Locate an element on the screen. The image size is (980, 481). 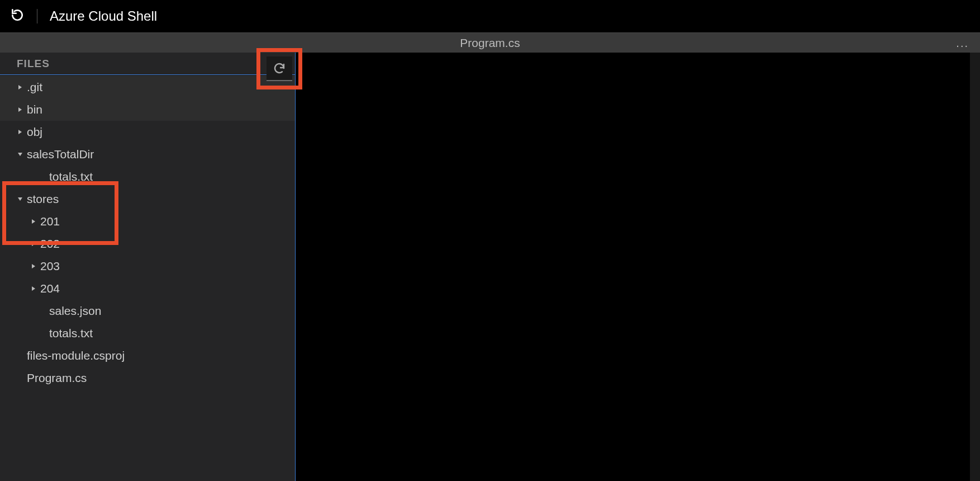
tree-item: bin is located at coordinates (148, 110).